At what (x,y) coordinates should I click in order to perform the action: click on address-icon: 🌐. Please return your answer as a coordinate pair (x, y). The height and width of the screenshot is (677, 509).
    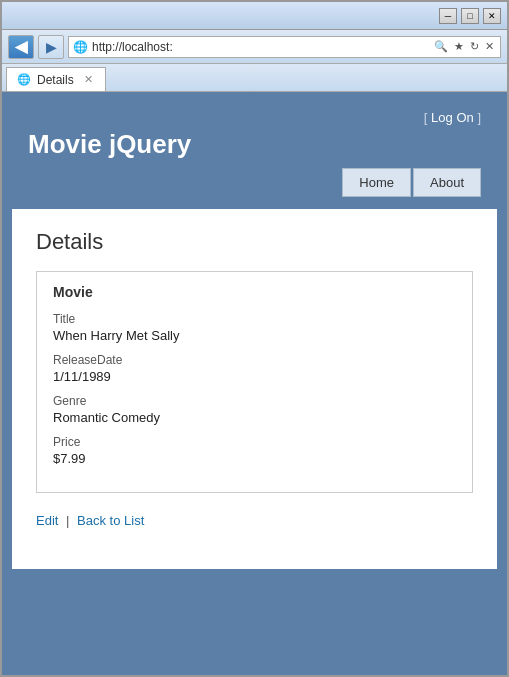
    Looking at the image, I should click on (80, 47).